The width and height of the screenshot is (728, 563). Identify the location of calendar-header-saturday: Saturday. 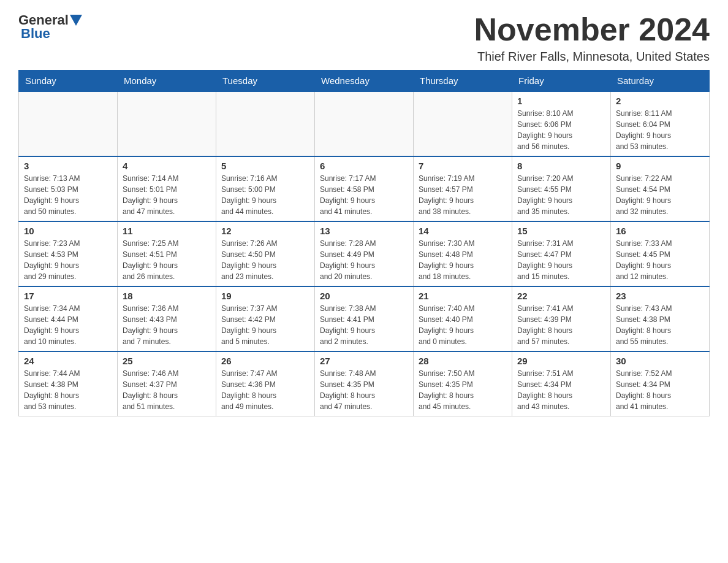
(661, 81).